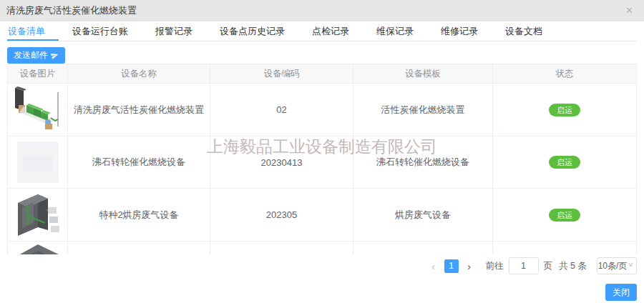 The height and width of the screenshot is (303, 644). What do you see at coordinates (38, 215) in the screenshot?
I see `device-image-dark-oven` at bounding box center [38, 215].